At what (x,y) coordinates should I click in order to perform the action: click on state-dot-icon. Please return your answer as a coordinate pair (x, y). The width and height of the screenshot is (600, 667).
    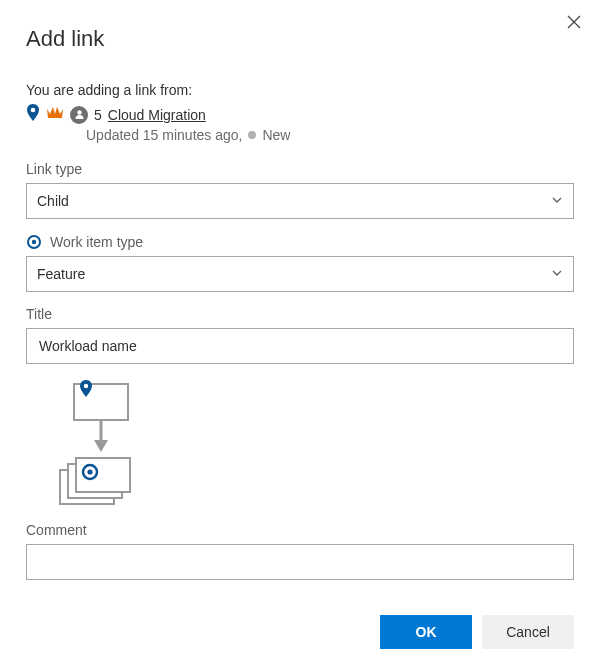
    Looking at the image, I should click on (252, 135).